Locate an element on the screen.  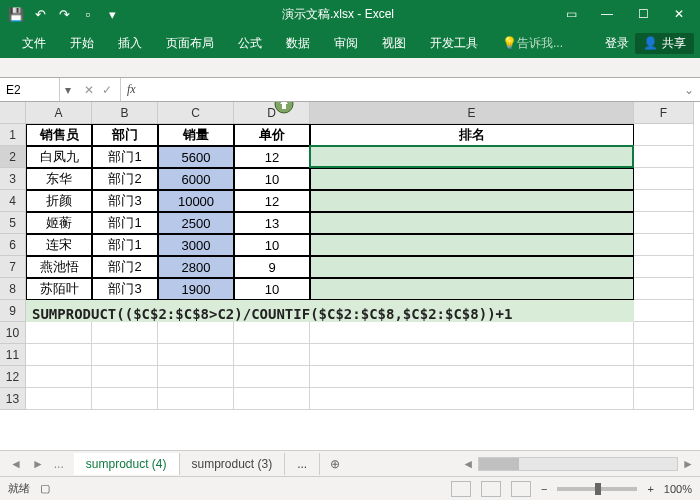
tab-review: 审阅 is located at coordinates (346, 43).